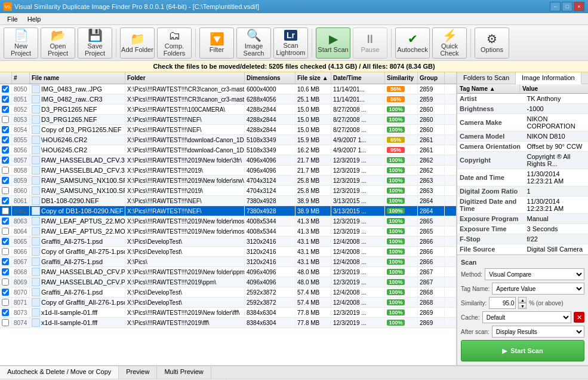  What do you see at coordinates (228, 119) in the screenshot?
I see `table-row: 8053 D3_PRG1265.NEF X:\Pics\!!!RAWTEST!!…` at bounding box center [228, 119].